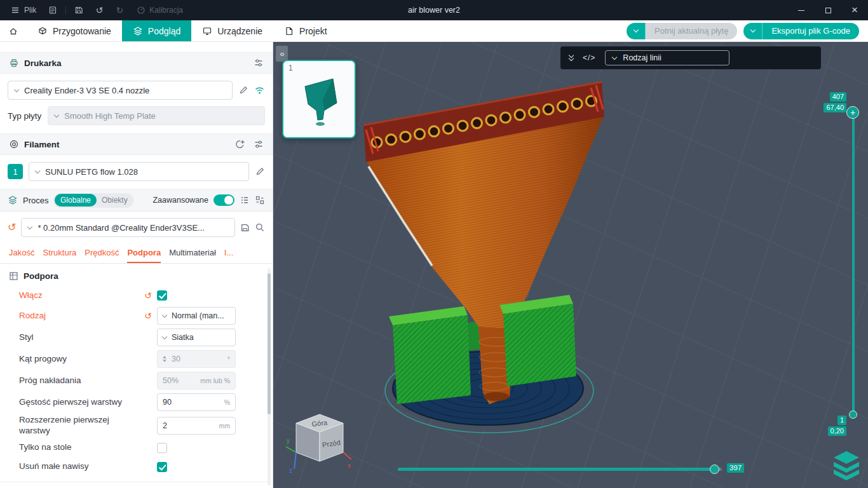  What do you see at coordinates (15, 172) in the screenshot?
I see `filament-slot-badge: 1` at bounding box center [15, 172].